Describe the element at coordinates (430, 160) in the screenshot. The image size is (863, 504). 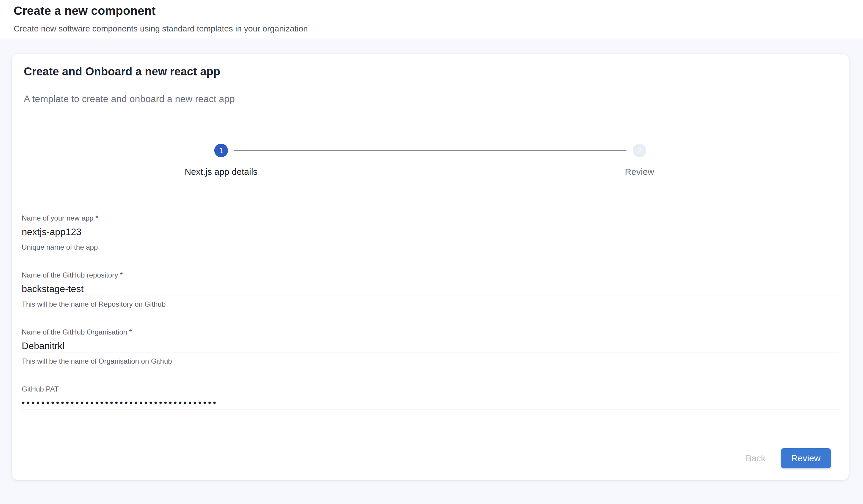
I see `stepper: 1 Next.js app details 2 Review` at that location.